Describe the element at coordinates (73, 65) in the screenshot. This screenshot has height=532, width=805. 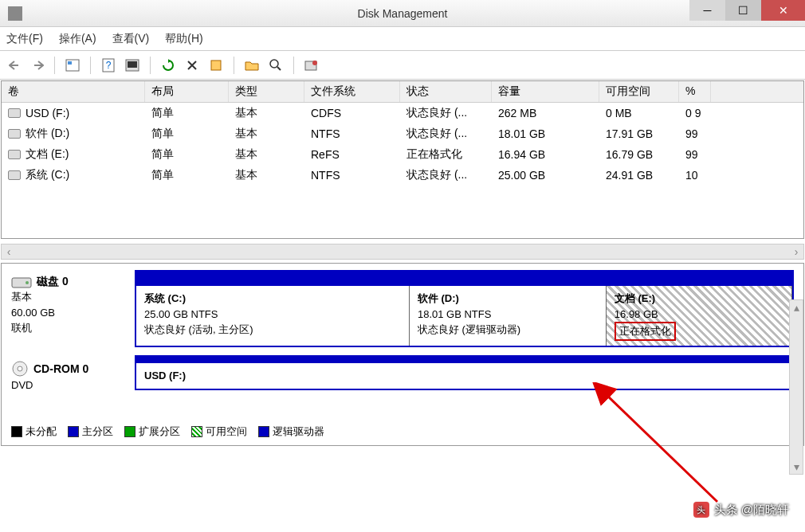
I see `view-button` at that location.